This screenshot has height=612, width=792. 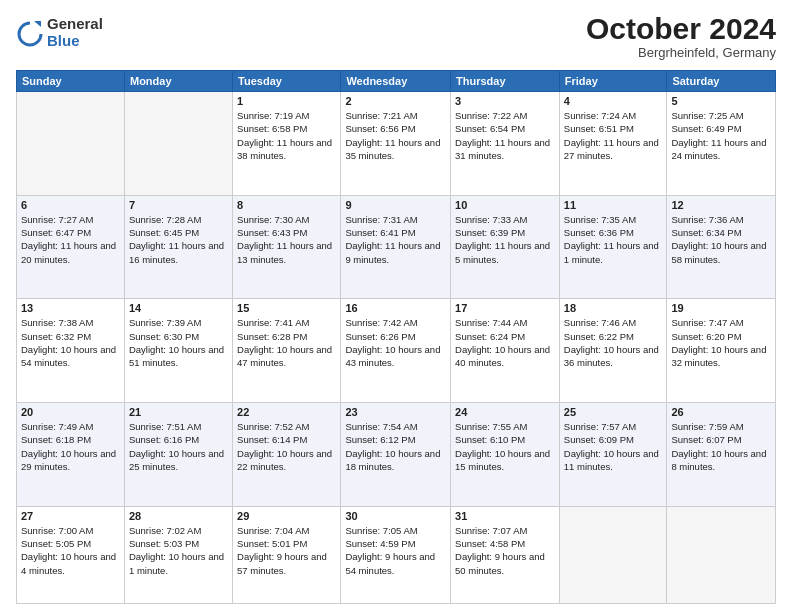 What do you see at coordinates (721, 342) in the screenshot?
I see `day-info: Sunrise: 7:47 AM Sunset: 6:20 PM Dayligh…` at bounding box center [721, 342].